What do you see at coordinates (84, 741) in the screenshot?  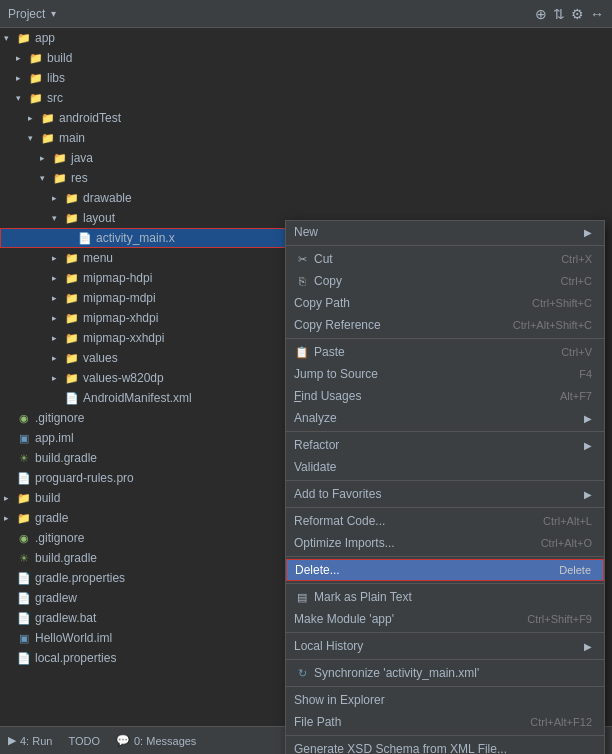 I see `todo-panel-button: TODO` at bounding box center [84, 741].